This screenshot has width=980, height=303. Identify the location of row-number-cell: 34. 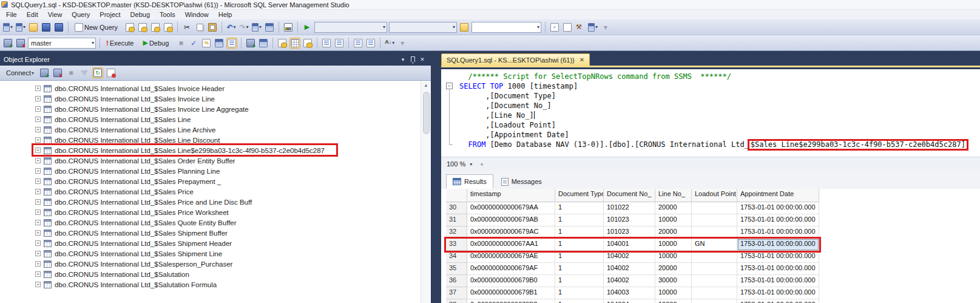
(456, 257).